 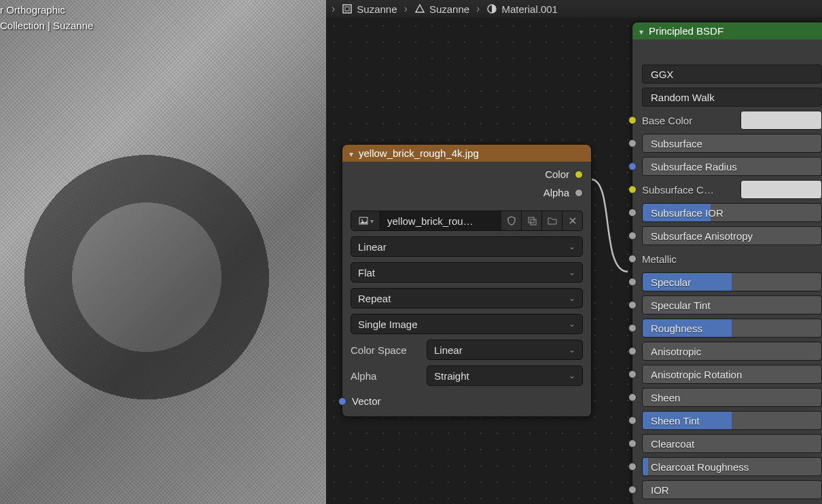 What do you see at coordinates (564, 174) in the screenshot?
I see `output-color-socket: Color` at bounding box center [564, 174].